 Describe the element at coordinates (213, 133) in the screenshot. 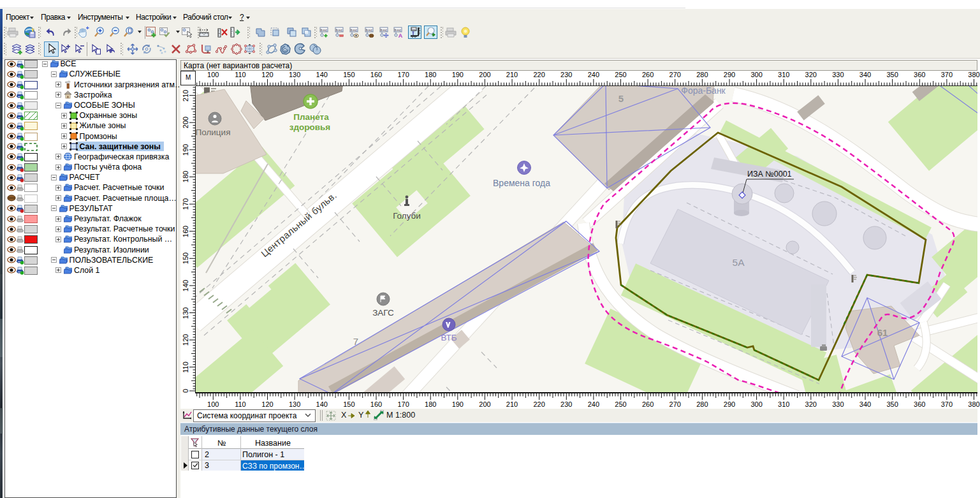

I see `svg-text: Полиция` at that location.